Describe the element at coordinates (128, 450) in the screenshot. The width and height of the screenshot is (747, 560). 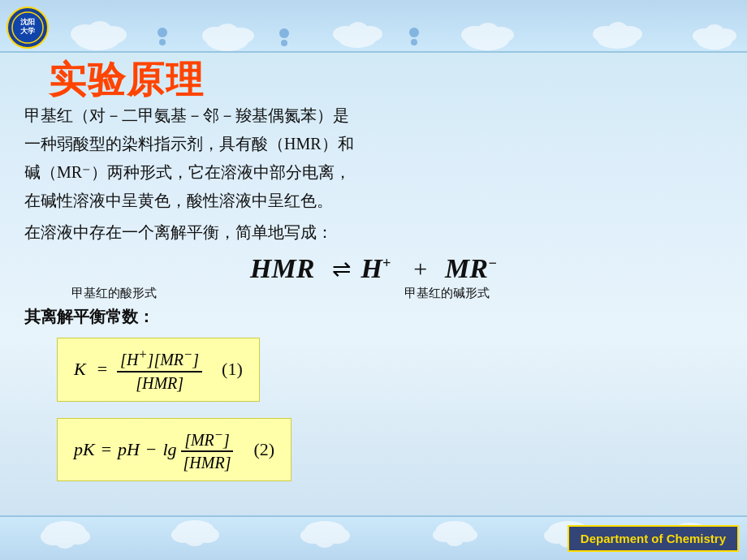
I see `formula2-ph: pH` at that location.